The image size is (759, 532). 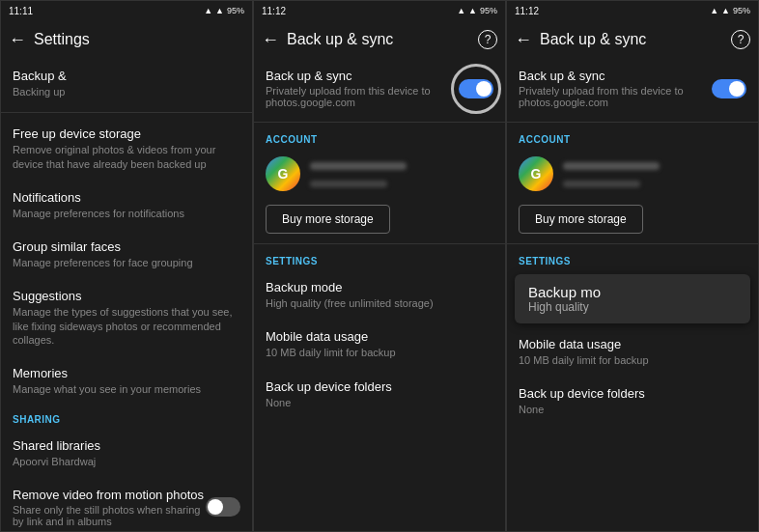 What do you see at coordinates (488, 40) in the screenshot?
I see `help-button-2: ?` at bounding box center [488, 40].